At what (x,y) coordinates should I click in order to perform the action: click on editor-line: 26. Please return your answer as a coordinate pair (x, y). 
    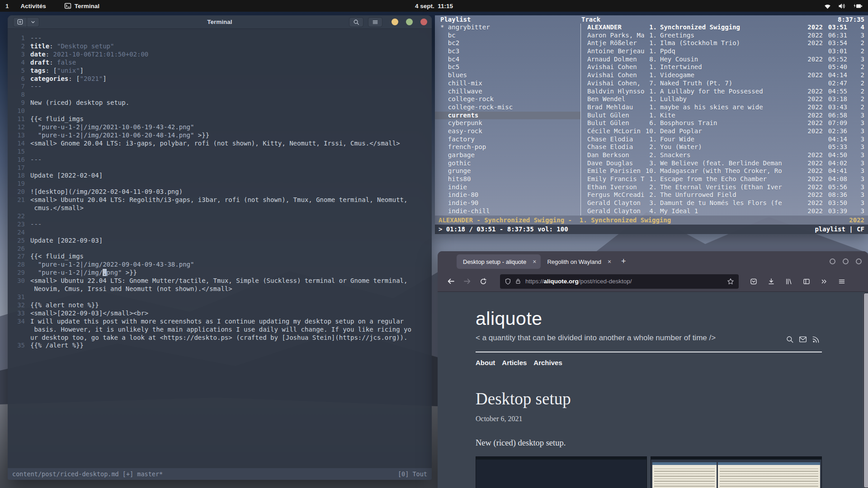
    Looking at the image, I should click on (219, 249).